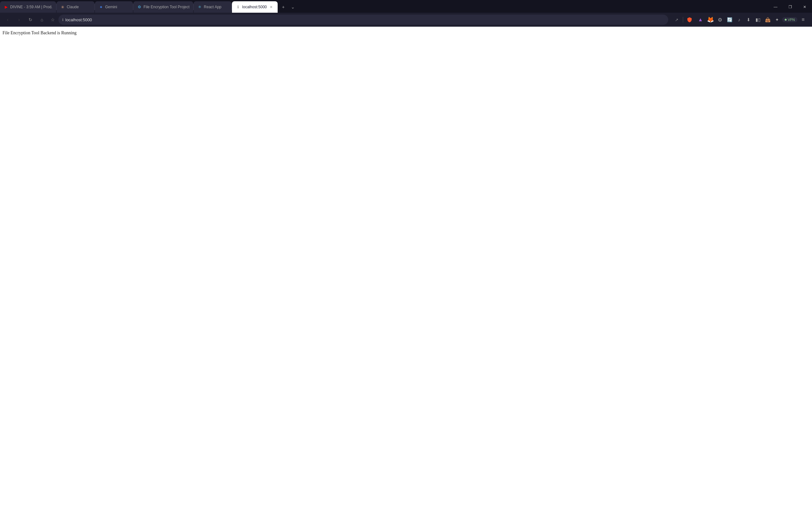 The image size is (812, 507). Describe the element at coordinates (786, 20) in the screenshot. I see `vpn-dot-icon` at that location.